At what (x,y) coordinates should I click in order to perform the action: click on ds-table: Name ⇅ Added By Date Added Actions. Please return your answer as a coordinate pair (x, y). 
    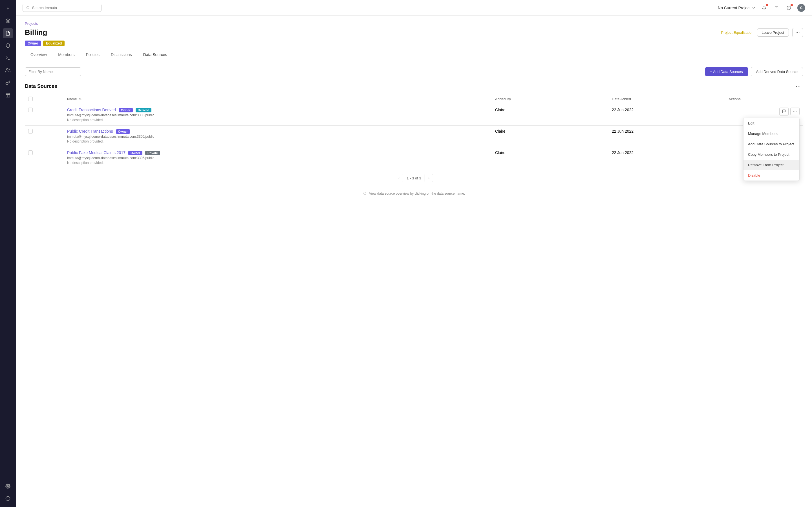
    Looking at the image, I should click on (414, 131).